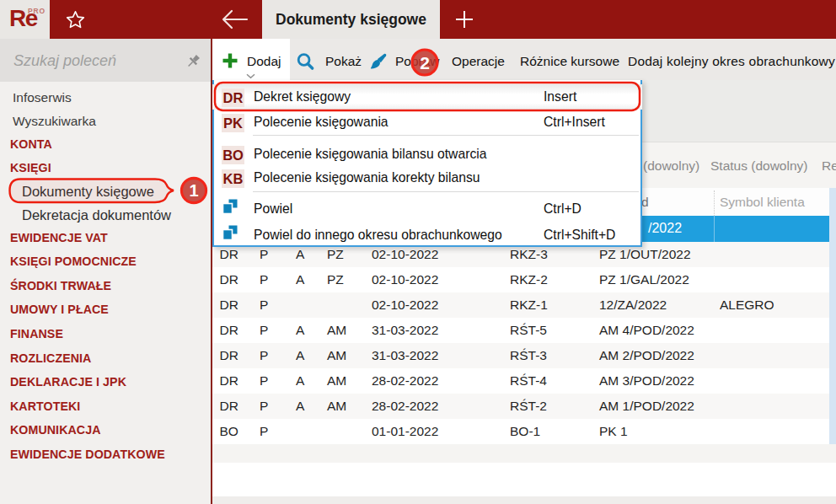  Describe the element at coordinates (194, 190) in the screenshot. I see `svg-text: 1` at that location.